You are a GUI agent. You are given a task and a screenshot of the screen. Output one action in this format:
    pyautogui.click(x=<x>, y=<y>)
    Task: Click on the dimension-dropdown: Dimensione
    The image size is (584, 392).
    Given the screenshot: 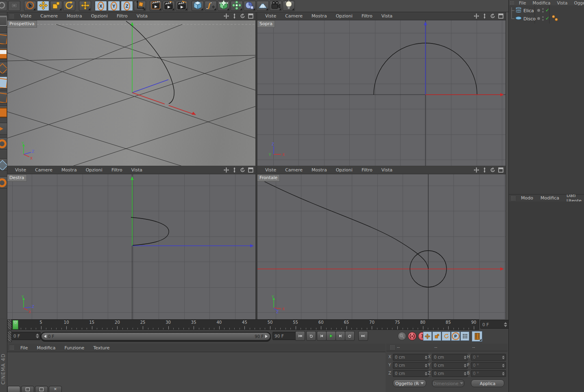 What is the action you would take?
    pyautogui.click(x=448, y=383)
    